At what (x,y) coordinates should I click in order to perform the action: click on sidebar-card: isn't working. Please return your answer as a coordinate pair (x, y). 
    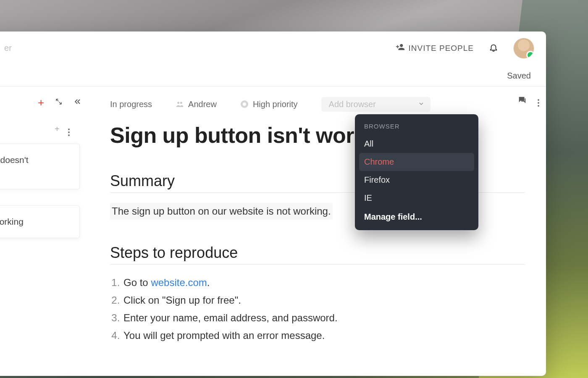
    Looking at the image, I should click on (40, 222).